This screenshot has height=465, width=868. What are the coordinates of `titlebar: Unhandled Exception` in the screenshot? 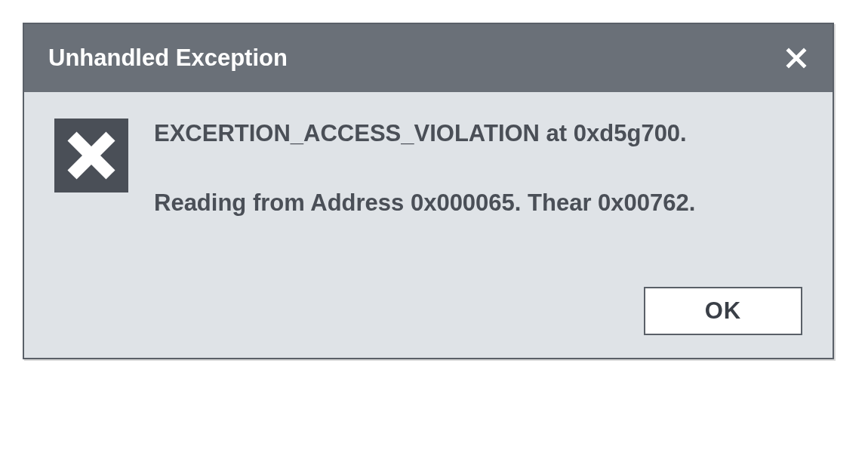 It's located at (429, 58).